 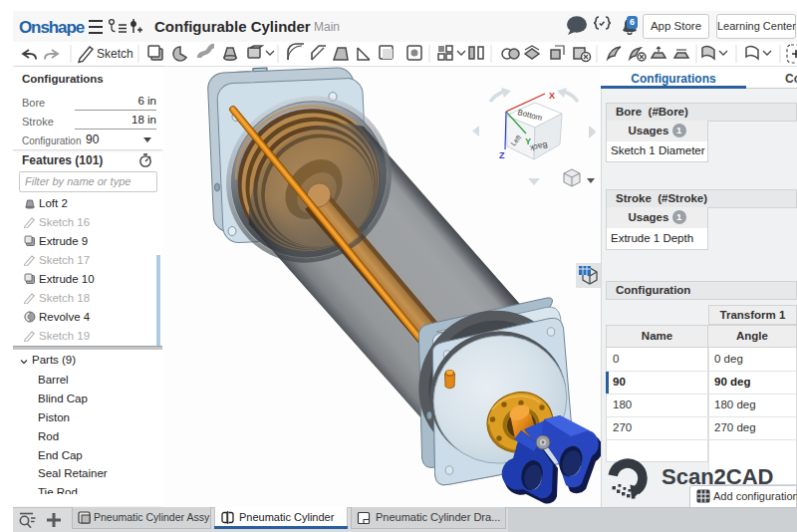 What do you see at coordinates (528, 141) in the screenshot?
I see `svg-text: Y` at bounding box center [528, 141].